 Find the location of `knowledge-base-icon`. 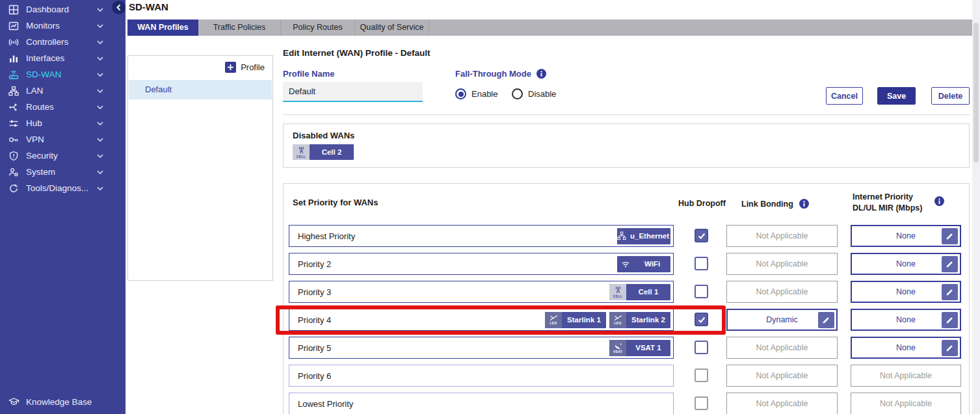

knowledge-base-icon is located at coordinates (14, 402).